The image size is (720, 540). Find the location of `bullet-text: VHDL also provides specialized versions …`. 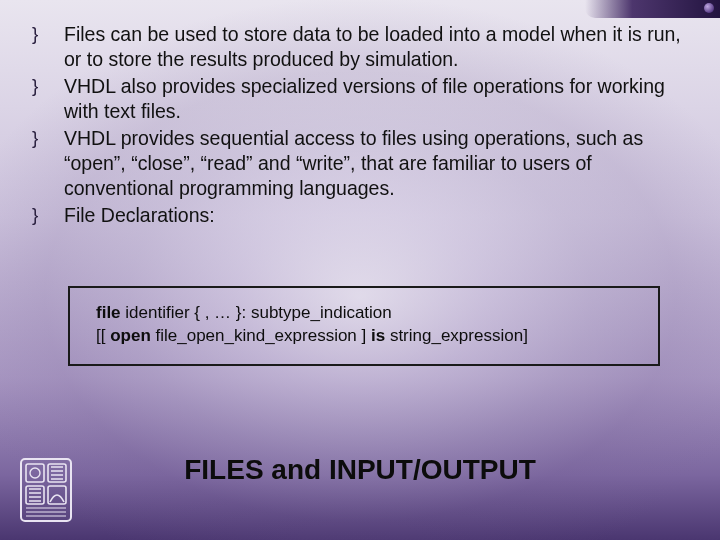

bullet-text: VHDL also provides specialized versions … is located at coordinates (364, 98).